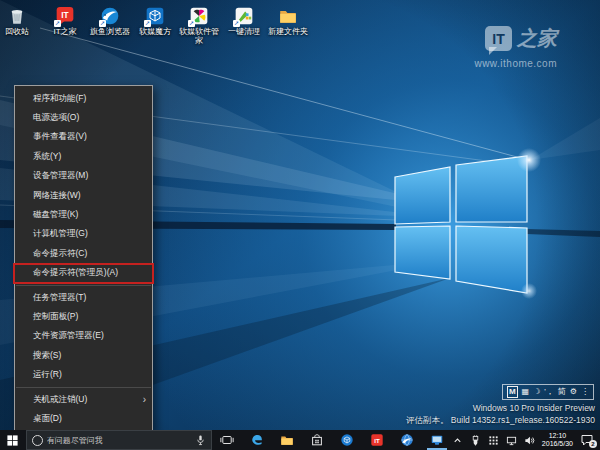 This screenshot has width=600, height=450. What do you see at coordinates (377, 440) in the screenshot?
I see `ithome-app-icon: IT` at bounding box center [377, 440].